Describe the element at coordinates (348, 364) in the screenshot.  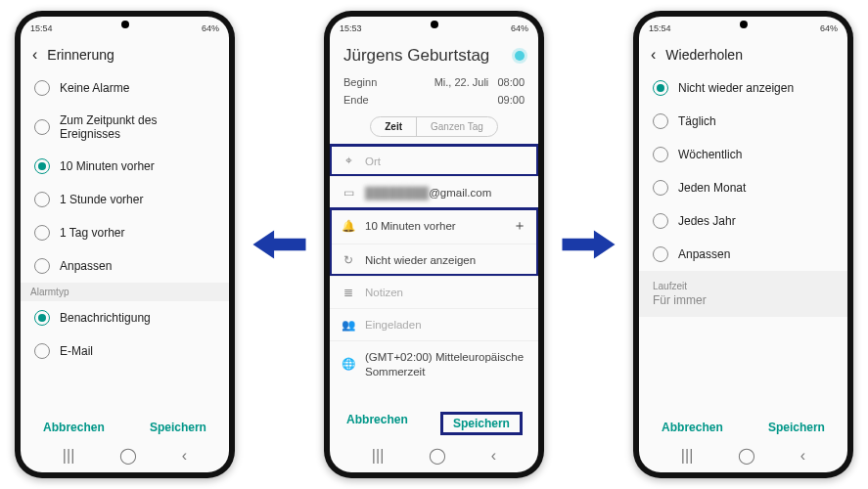
I see `globe-icon: 🌐` at that location.